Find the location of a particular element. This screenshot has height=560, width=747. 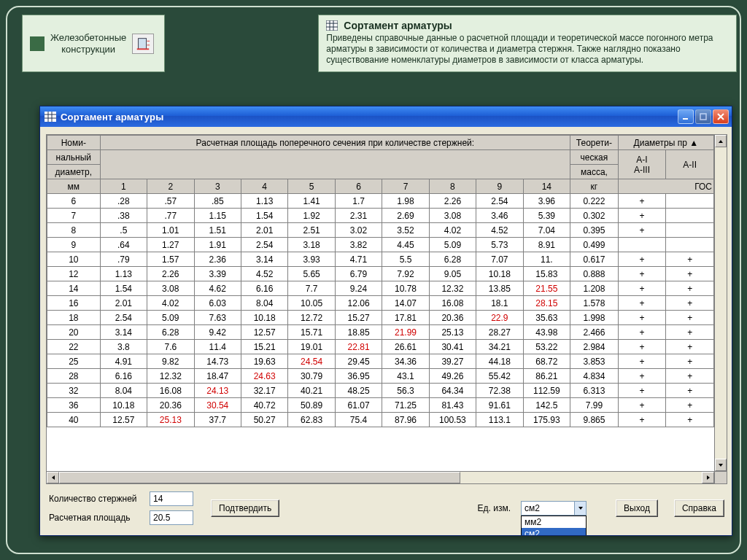

area-label: Расчетная площадь is located at coordinates (96, 518).